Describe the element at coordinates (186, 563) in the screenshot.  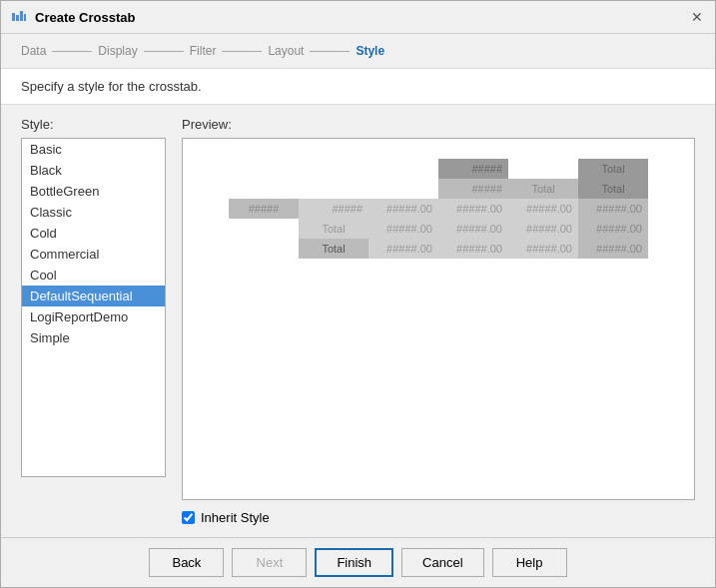
I see `back-button: Back` at that location.